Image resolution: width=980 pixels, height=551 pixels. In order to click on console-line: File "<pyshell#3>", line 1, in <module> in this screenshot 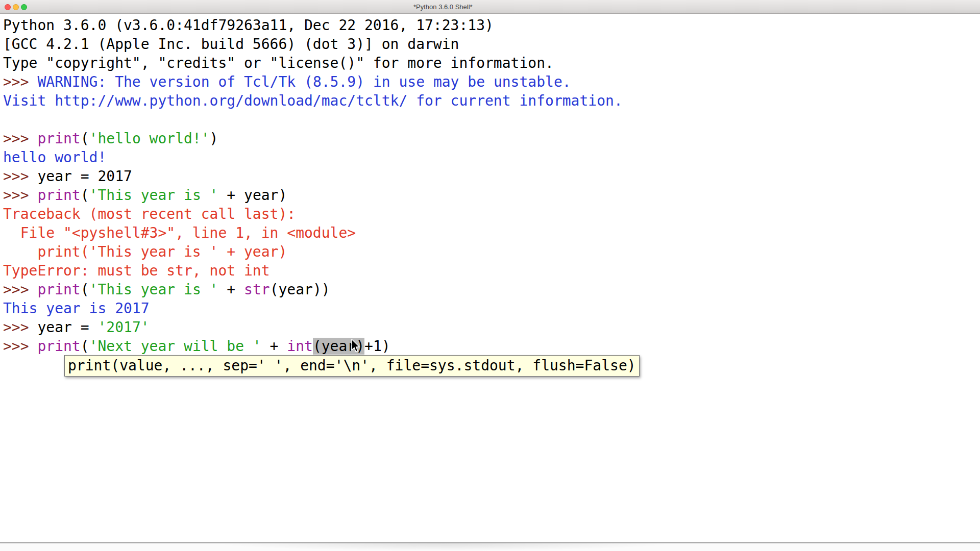, I will do `click(492, 233)`.